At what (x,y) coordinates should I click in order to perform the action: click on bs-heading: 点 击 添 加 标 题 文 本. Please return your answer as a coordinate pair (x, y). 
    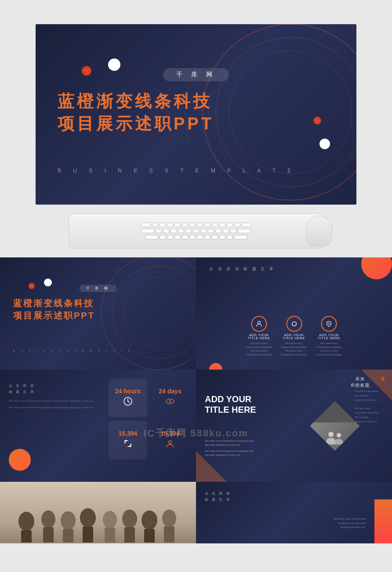
    Looking at the image, I should click on (218, 497).